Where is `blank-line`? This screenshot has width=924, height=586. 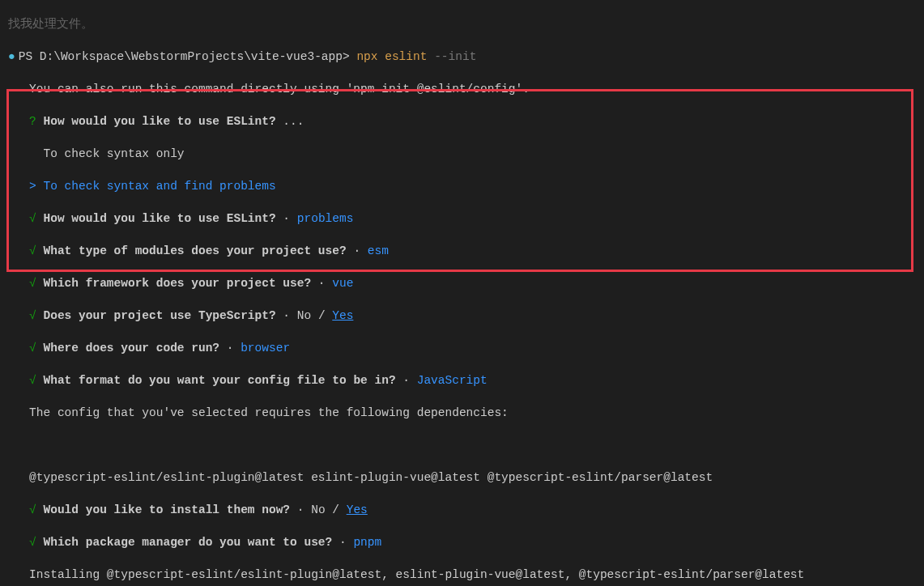
blank-line is located at coordinates (466, 445).